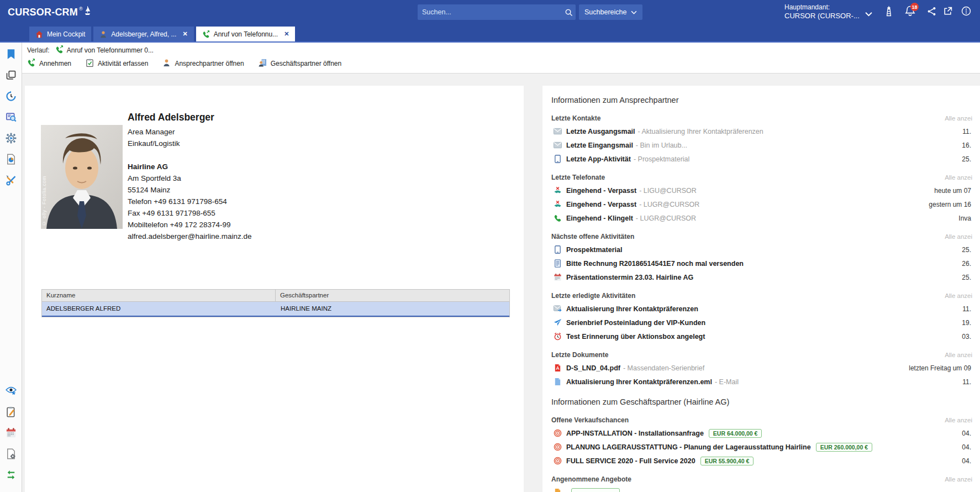  What do you see at coordinates (11, 454) in the screenshot?
I see `sidebar-doc-gear-icon` at bounding box center [11, 454].